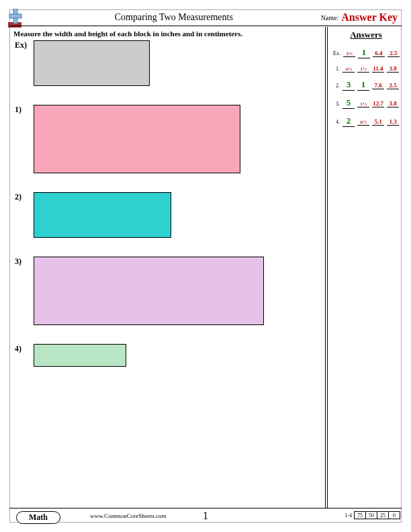 This screenshot has height=532, width=411. Describe the element at coordinates (205, 516) in the screenshot. I see `footer-page-number: 1` at that location.